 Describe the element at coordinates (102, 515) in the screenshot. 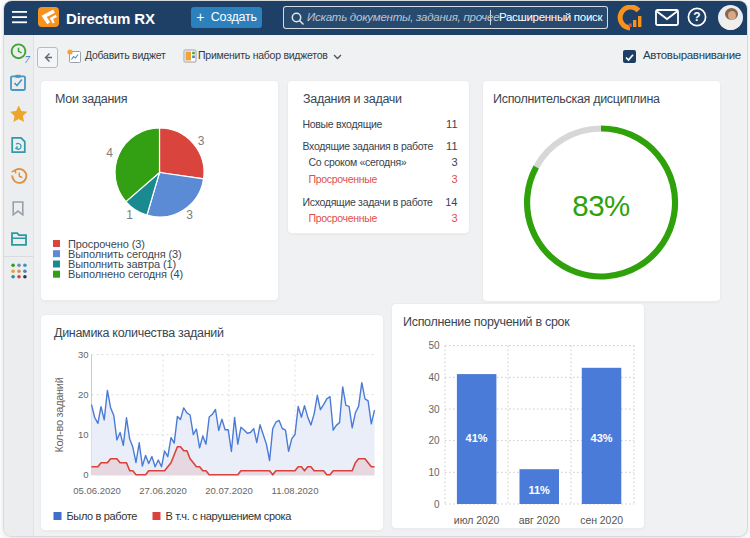

I see `svg-text: Было в работе` at that location.